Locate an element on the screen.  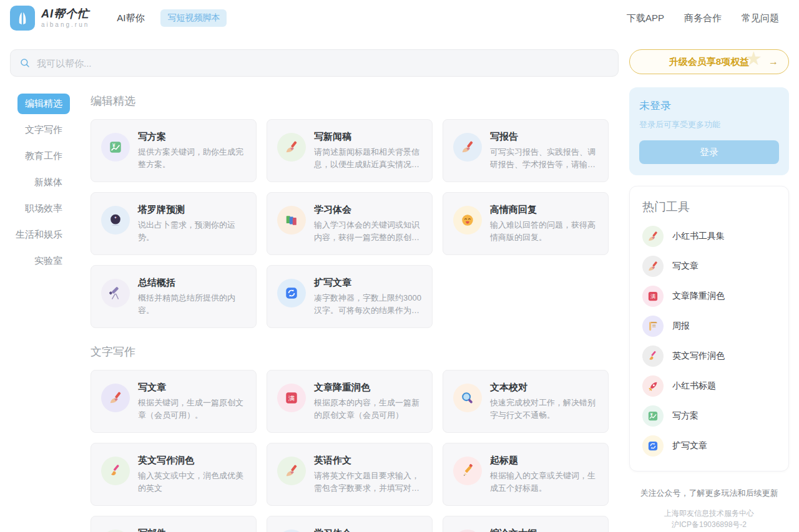
header-right-nav: 下载APP商务合作常见问题 is located at coordinates (703, 19).